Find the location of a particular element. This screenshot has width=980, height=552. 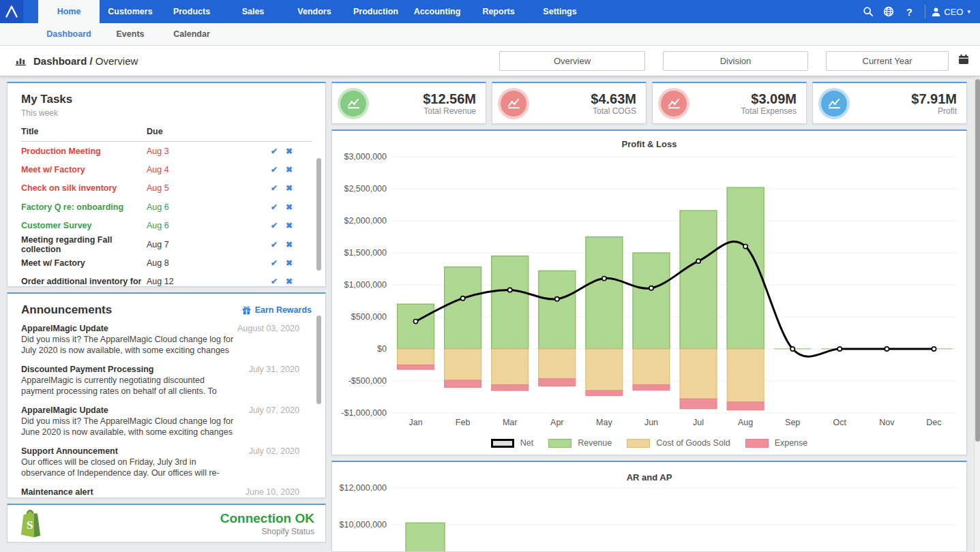

kpi-card-total-revenue: $12.56MTotal Revenue is located at coordinates (409, 103).